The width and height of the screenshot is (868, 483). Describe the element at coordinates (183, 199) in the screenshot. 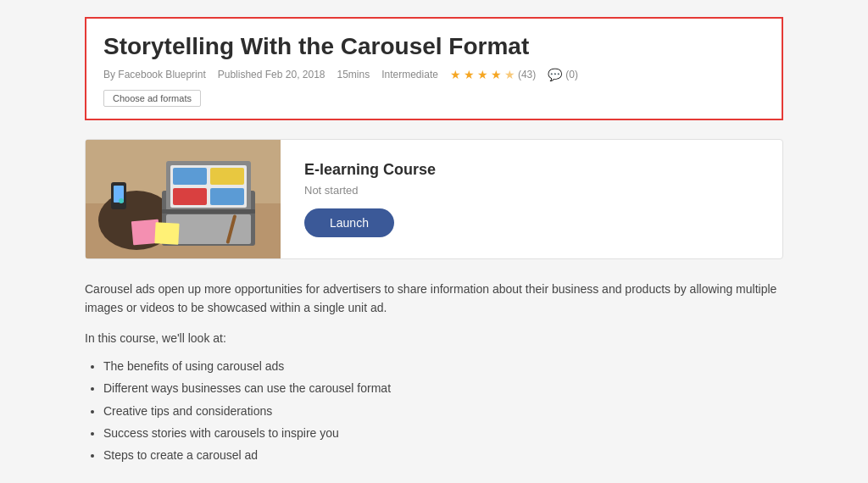

I see `laptop-scene` at that location.